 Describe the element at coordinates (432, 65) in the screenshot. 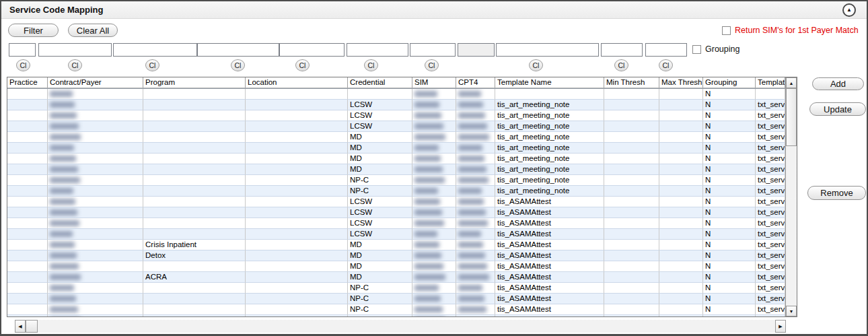

I see `clear-filter-sim2-button: Cl` at that location.